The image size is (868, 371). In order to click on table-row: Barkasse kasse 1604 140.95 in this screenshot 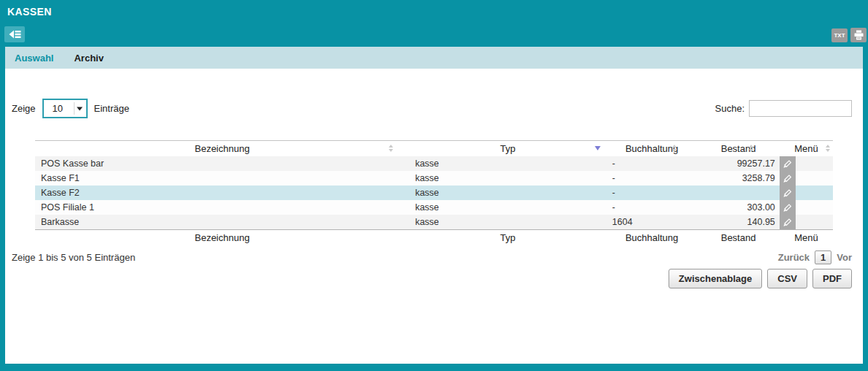, I will do `click(434, 222)`.